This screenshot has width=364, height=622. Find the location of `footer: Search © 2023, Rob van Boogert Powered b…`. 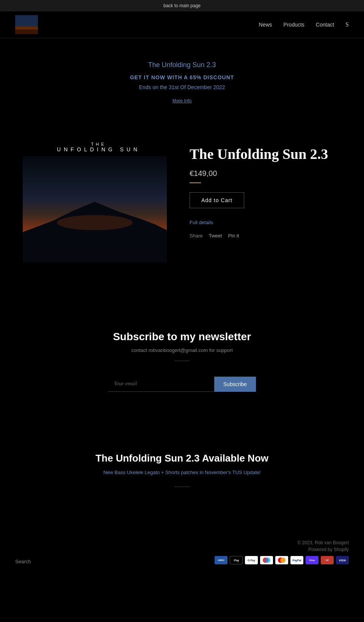

footer: Search © 2023, Rob van Boogert Powered b… is located at coordinates (182, 554).